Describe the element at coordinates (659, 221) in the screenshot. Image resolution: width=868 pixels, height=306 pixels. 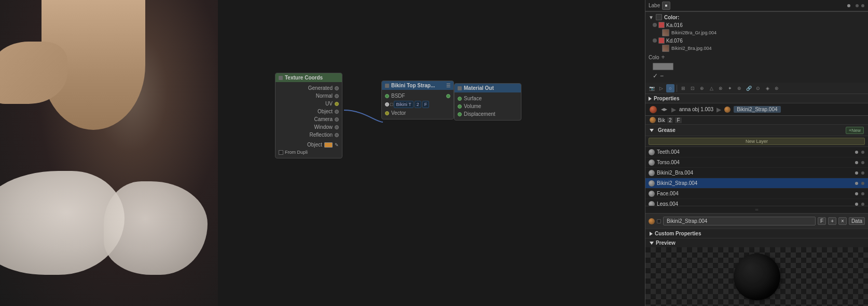
I see `bottom-check` at that location.